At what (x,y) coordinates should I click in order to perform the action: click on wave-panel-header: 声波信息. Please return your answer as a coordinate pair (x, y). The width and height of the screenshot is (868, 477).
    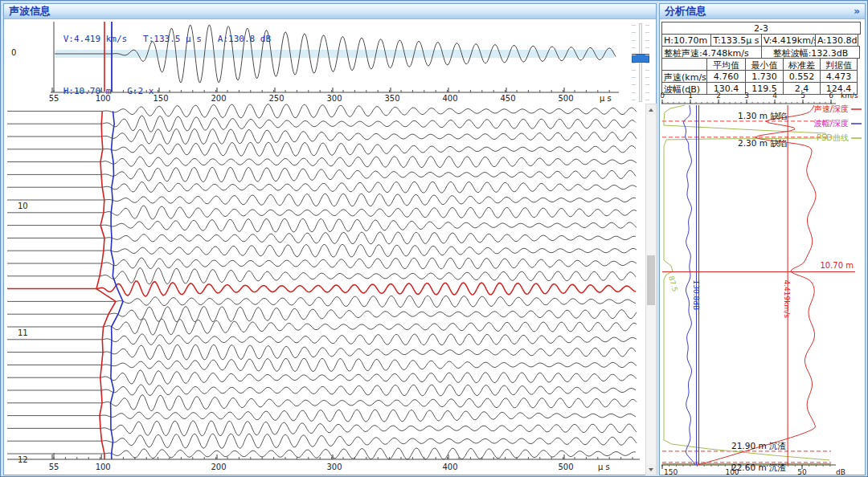
    Looking at the image, I should click on (330, 11).